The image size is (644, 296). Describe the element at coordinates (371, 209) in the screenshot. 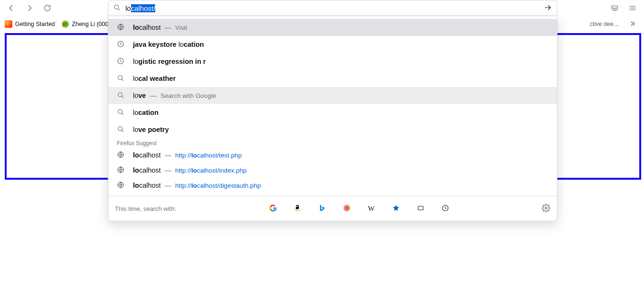

I see `wikipedia-icon: W` at that location.